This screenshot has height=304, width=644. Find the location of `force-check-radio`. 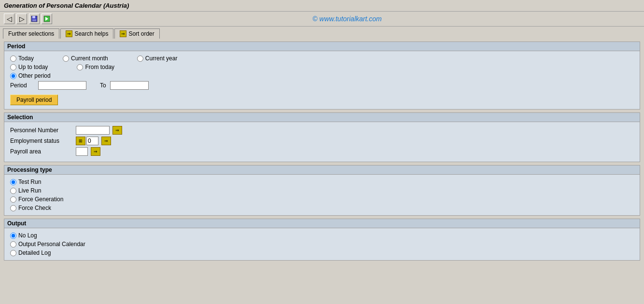

force-check-radio is located at coordinates (14, 208).